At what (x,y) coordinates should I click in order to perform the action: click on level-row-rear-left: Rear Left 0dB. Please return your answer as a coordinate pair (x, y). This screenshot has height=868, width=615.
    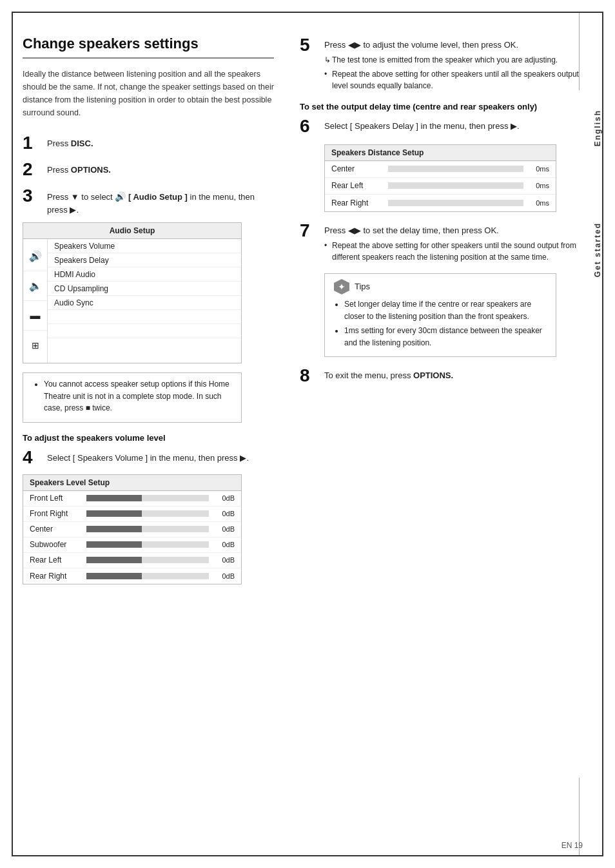
    Looking at the image, I should click on (132, 561).